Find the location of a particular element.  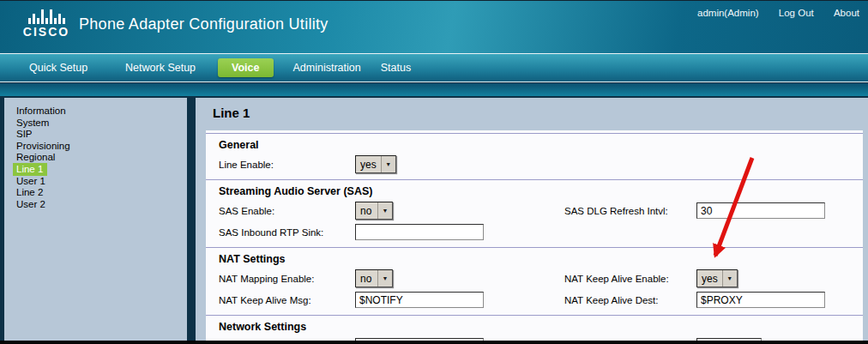

nav-underline-strip is located at coordinates (434, 89).